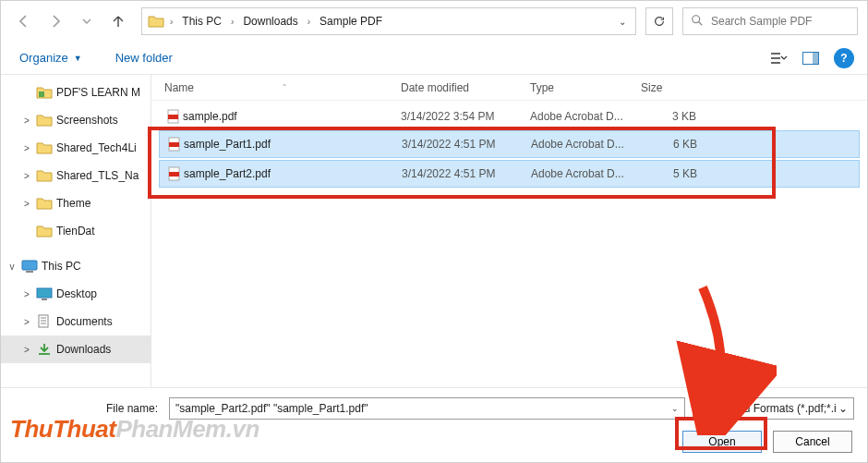 This screenshot has height=463, width=868. What do you see at coordinates (87, 21) in the screenshot?
I see `nav-recent-button` at bounding box center [87, 21].